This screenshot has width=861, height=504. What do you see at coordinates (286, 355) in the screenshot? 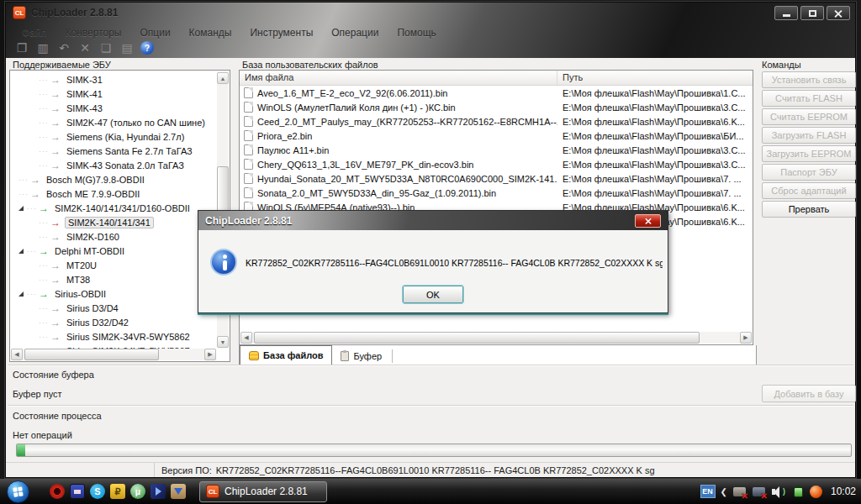
I see `tab-file-database: База файлов` at bounding box center [286, 355].